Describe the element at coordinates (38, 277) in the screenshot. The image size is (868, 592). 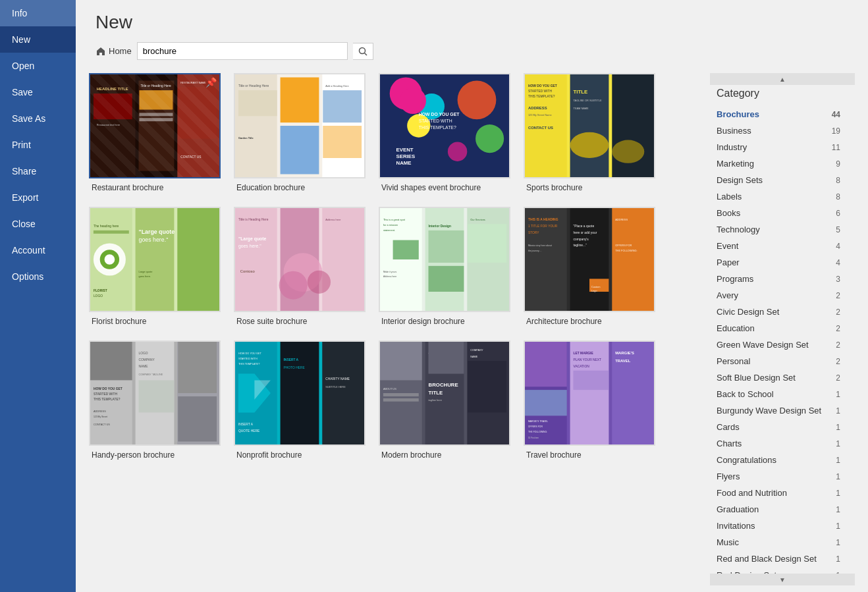
I see `sidebar-item-options: Options` at that location.